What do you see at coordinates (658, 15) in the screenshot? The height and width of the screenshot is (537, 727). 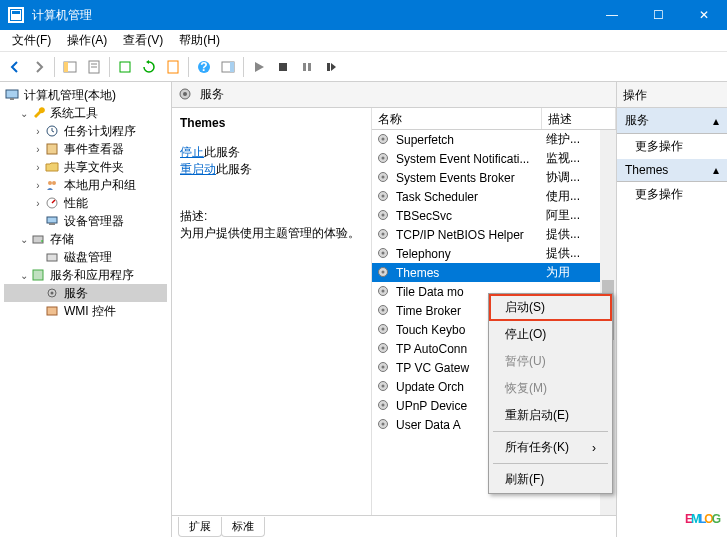 I see `maximize-button: ☐` at bounding box center [658, 15].